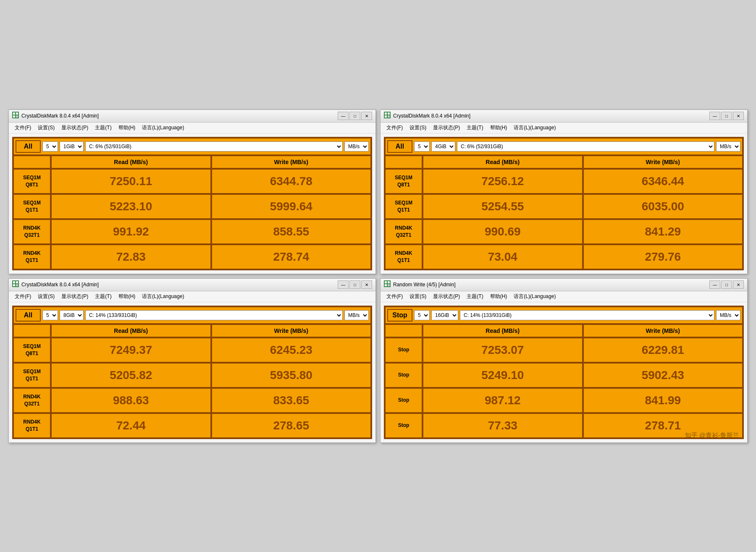 Image resolution: width=756 pixels, height=552 pixels. Describe the element at coordinates (404, 426) in the screenshot. I see `row-label-3: Stop` at that location.